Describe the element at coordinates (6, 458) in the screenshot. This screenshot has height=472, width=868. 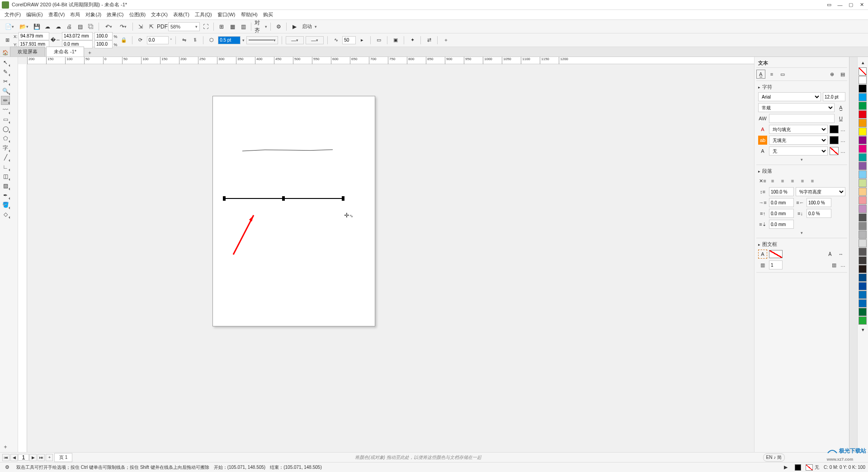
I see `page-first-button: ⏮` at that location.